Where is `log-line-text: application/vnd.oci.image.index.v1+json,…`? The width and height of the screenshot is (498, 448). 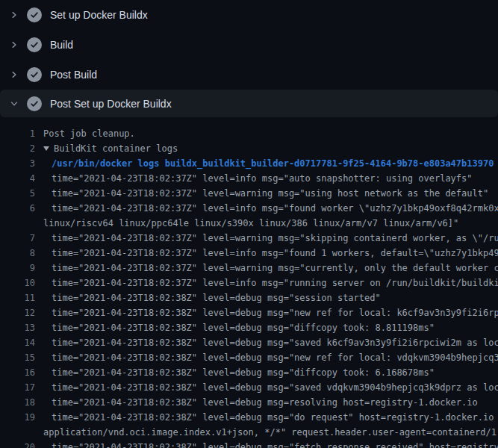 log-line-text: application/vnd.oci.image.index.v1+json,… is located at coordinates (270, 432).